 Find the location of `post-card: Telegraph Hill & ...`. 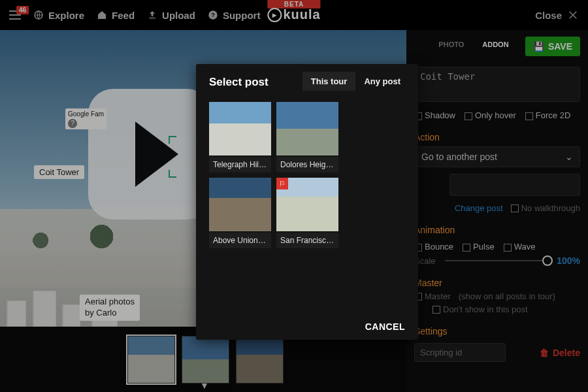

post-card: Telegraph Hill & ... is located at coordinates (240, 137).